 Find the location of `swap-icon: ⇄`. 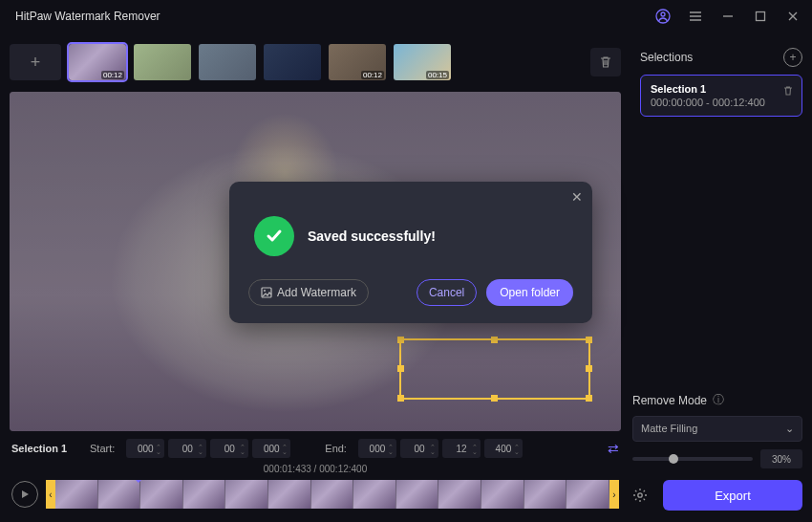

swap-icon: ⇄ is located at coordinates (613, 448).